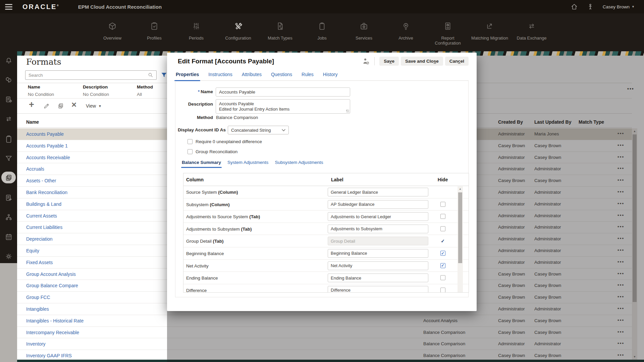 The height and width of the screenshot is (362, 644). Describe the element at coordinates (47, 146) in the screenshot. I see `format-name-link: Accounts Payable 1` at that location.